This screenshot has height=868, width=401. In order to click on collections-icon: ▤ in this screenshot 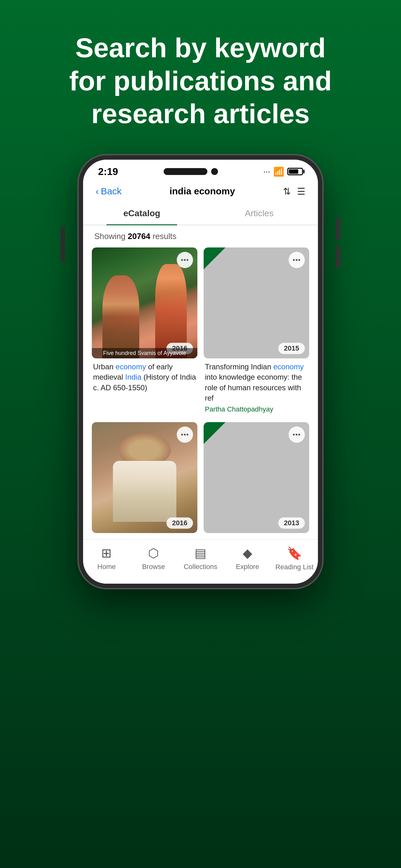, I will do `click(201, 553)`.